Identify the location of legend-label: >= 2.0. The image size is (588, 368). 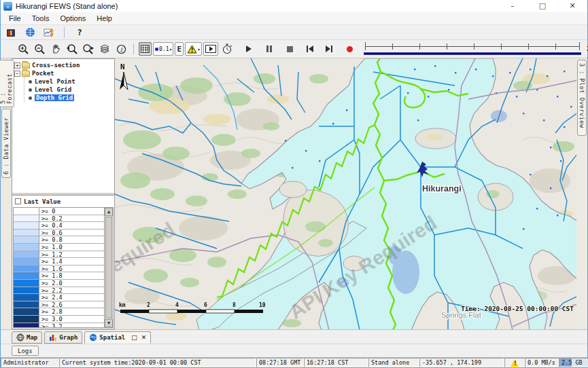
(72, 284).